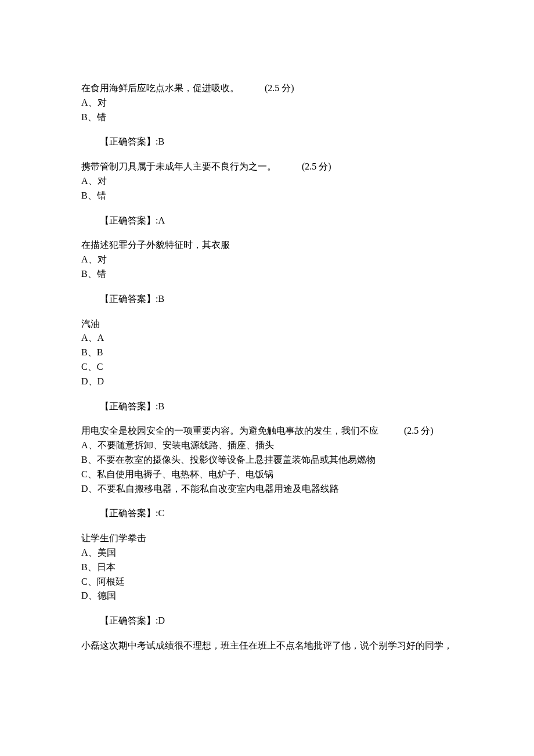 This screenshot has width=534, height=756. What do you see at coordinates (267, 194) in the screenshot?
I see `question-block: 携带管制刀具属于未成年人主要不良行为之一。 (2.5 分) A、对 B、错 【正…` at bounding box center [267, 194].